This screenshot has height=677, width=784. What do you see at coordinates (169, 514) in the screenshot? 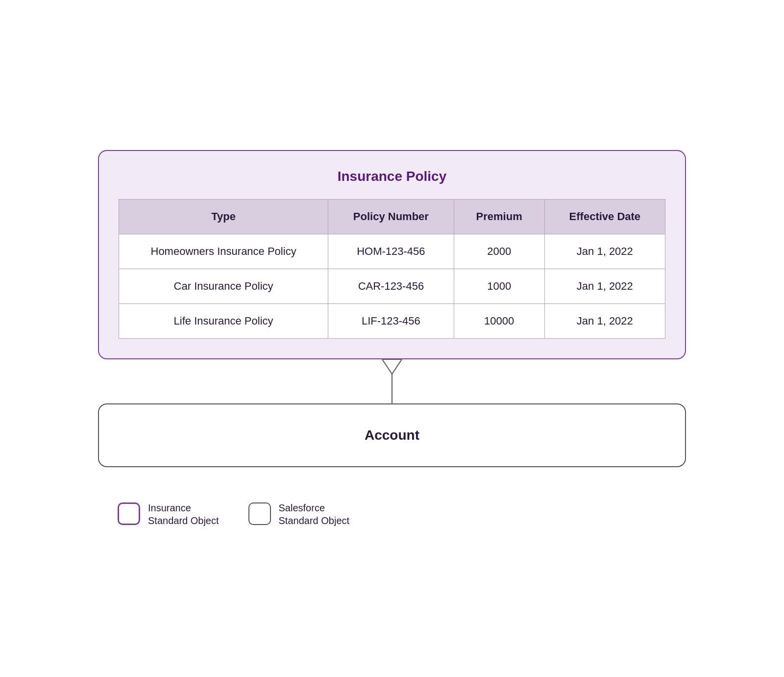
I see `legend-item-insurance: InsuranceStandard Object` at bounding box center [169, 514].